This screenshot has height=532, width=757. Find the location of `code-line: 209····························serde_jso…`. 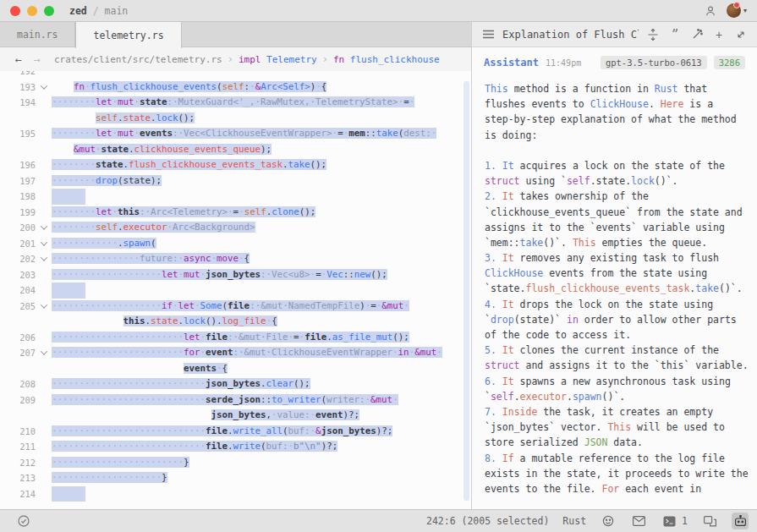

code-line: 209····························serde_jso… is located at coordinates (235, 401).